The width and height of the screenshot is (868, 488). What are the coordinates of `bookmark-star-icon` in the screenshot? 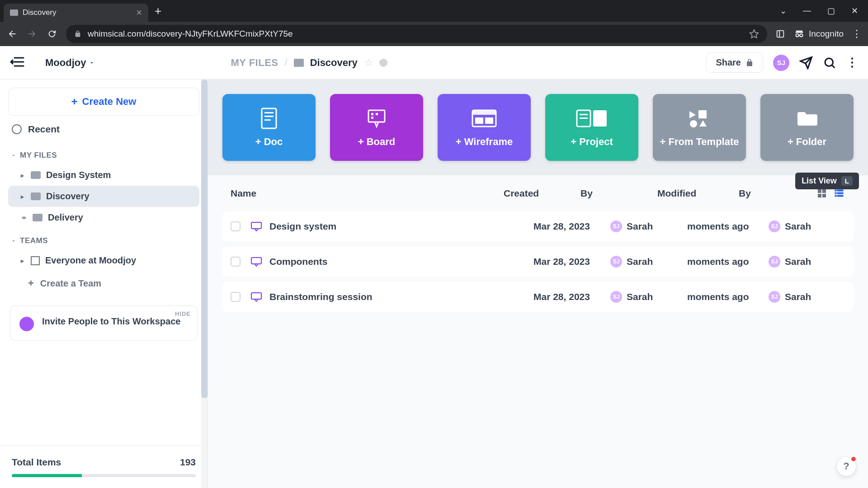 It's located at (754, 34).